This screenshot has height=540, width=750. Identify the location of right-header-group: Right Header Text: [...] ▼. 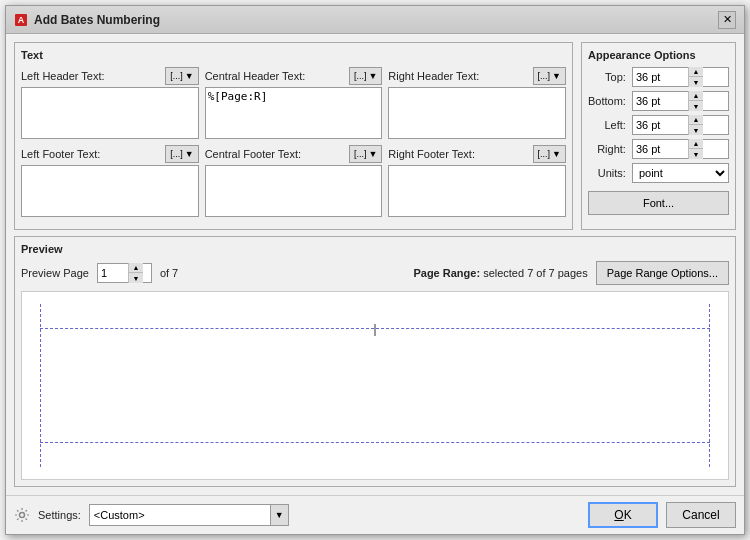
(477, 103).